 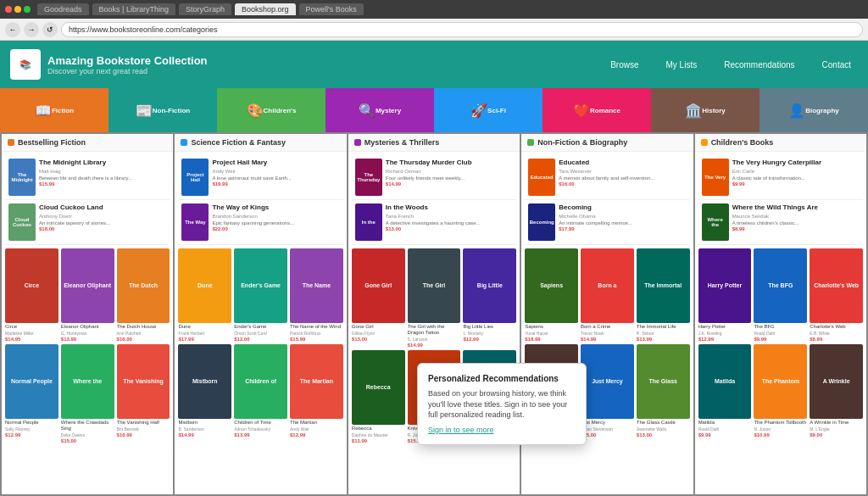 What do you see at coordinates (434, 298) in the screenshot?
I see `book-item-2-1: The Girl The Girl with the Dragon Tattoo…` at bounding box center [434, 298].